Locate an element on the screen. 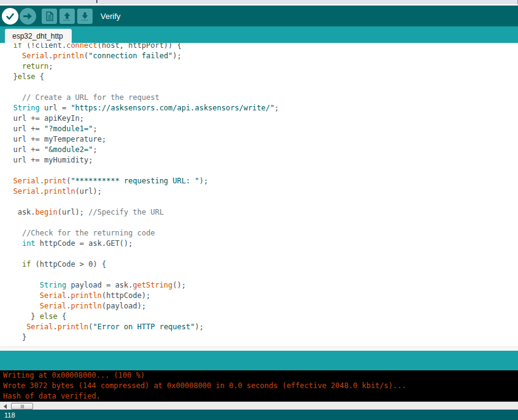  tab-esp32-dht-http: esp32_dht_http is located at coordinates (38, 36).